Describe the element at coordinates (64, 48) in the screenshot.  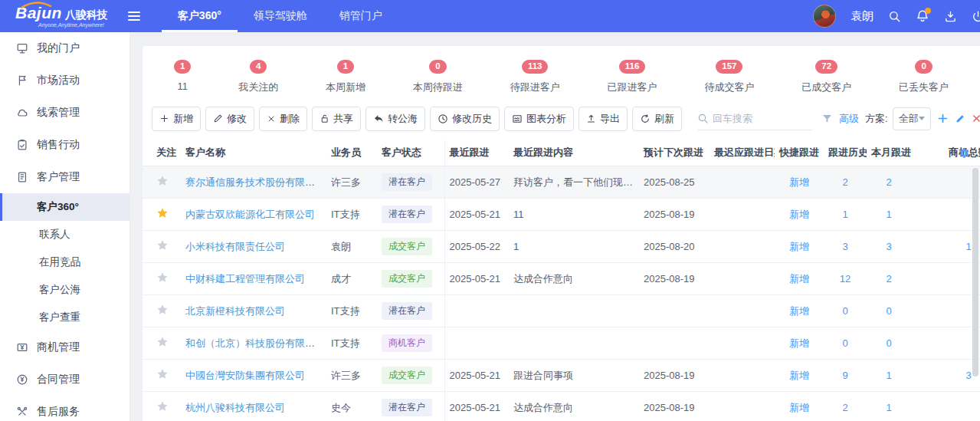
I see `sidebar-item-我的门户: 我的门户` at that location.